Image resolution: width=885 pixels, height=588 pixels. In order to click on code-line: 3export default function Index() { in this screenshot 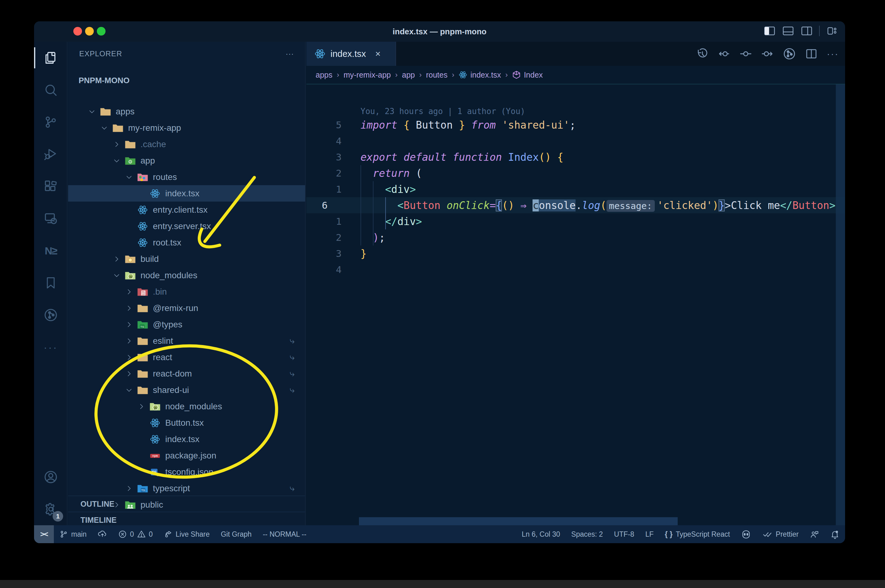, I will do `click(576, 157)`.